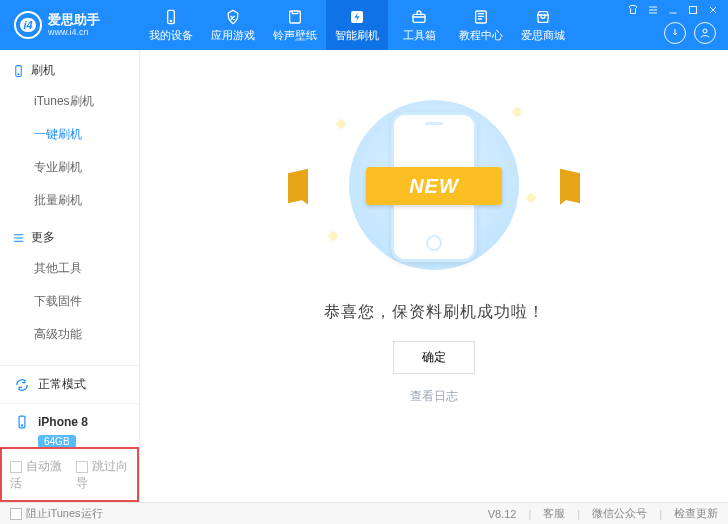  I want to click on top-nav: 我的设备应用游戏铃声壁纸智能刷机工具箱教程中心爱思商城, so click(357, 25).